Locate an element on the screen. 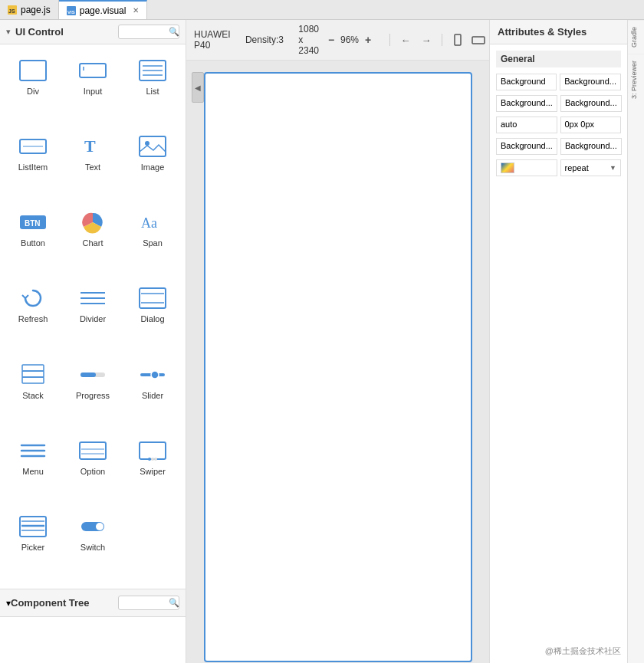  position-value: 0px 0px is located at coordinates (591, 125).